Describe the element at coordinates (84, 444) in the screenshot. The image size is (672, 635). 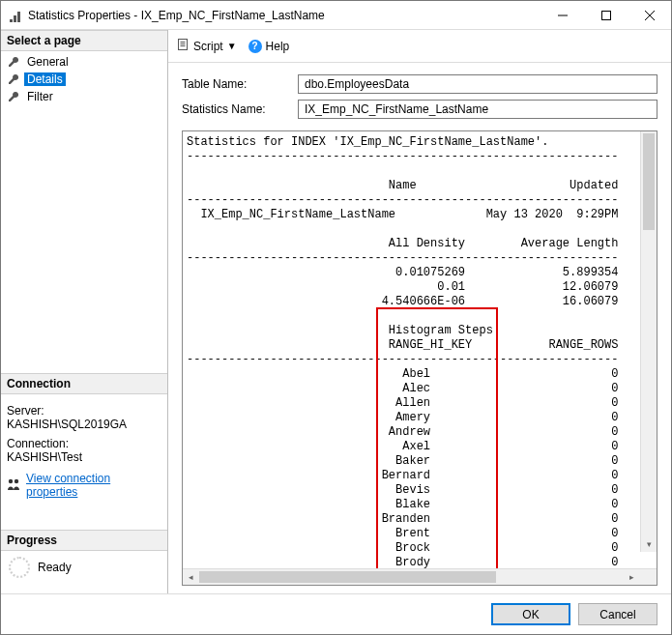
I see `connection-label: Connection:` at that location.